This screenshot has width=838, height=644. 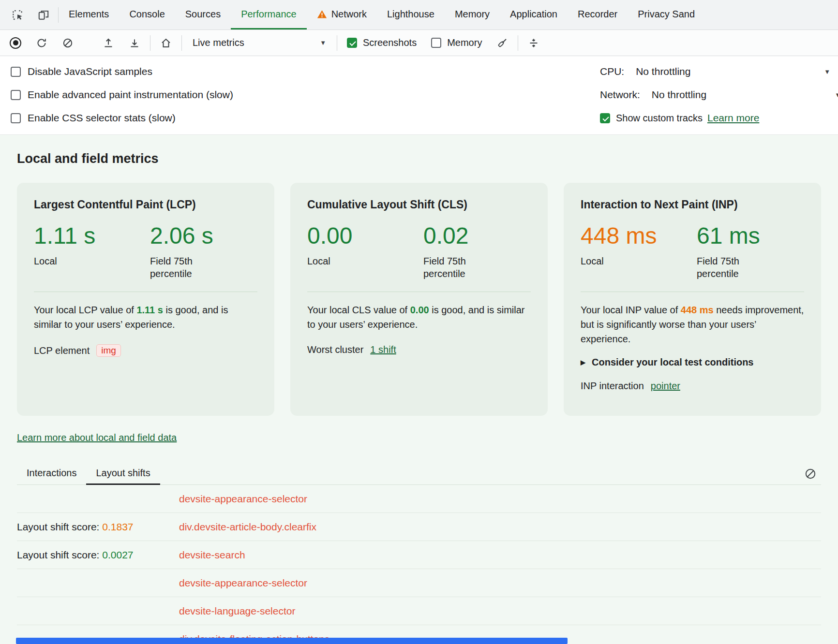 I want to click on card-values: 0.00 Local 0.02 Field 75th percentile, so click(x=419, y=251).